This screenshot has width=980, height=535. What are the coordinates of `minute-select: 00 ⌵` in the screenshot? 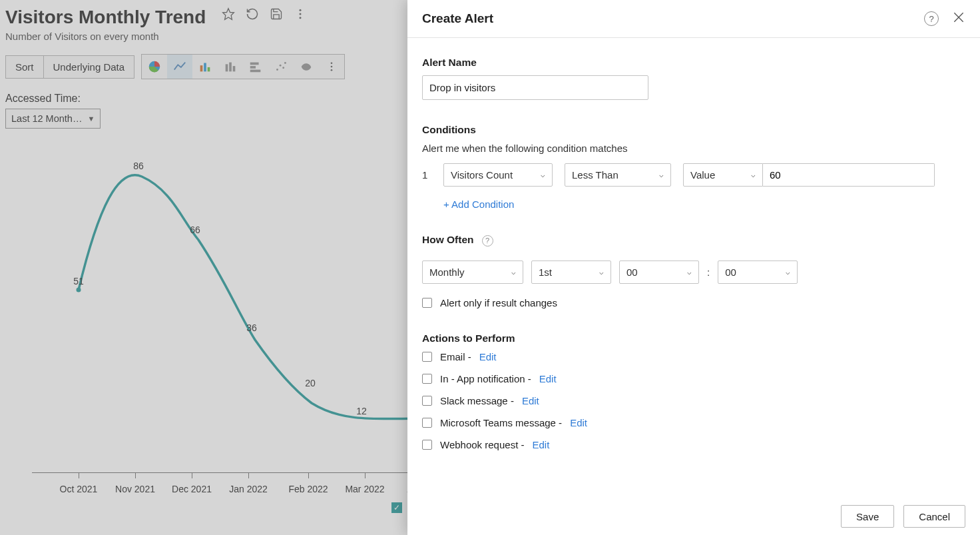 It's located at (758, 272).